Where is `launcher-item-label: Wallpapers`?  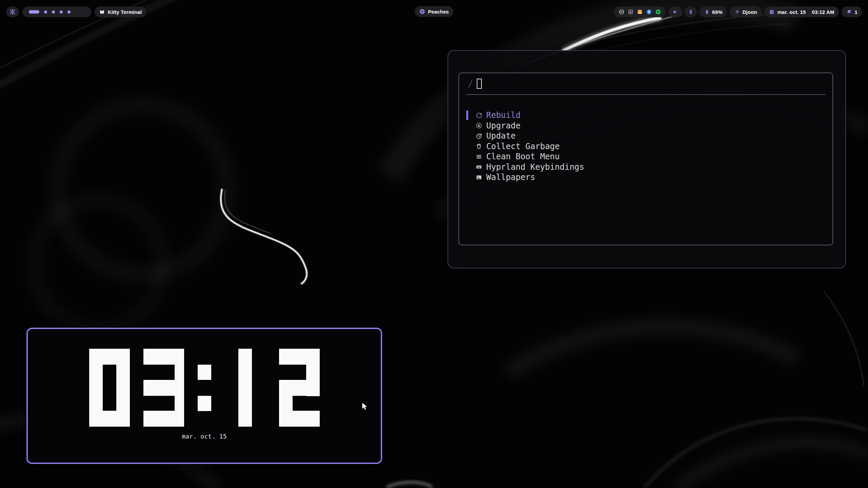 launcher-item-label: Wallpapers is located at coordinates (511, 177).